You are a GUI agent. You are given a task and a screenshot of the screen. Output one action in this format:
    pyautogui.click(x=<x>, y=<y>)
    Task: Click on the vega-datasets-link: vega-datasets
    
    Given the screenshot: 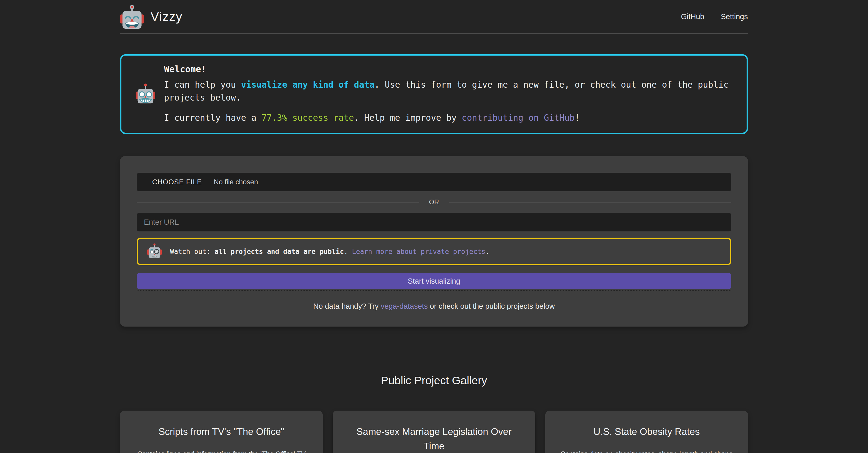 What is the action you would take?
    pyautogui.click(x=404, y=306)
    